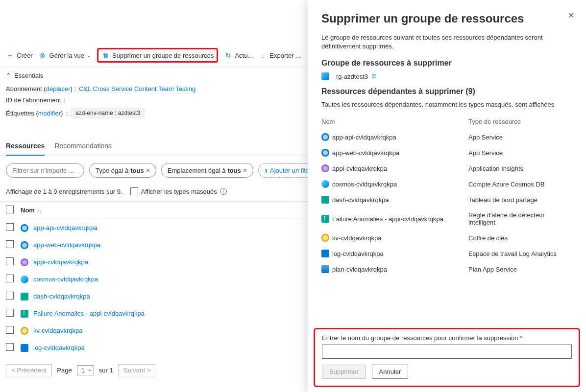 The height and width of the screenshot is (392, 586). Describe the element at coordinates (66, 279) in the screenshot. I see `resource-link: cosmos-cvldqavkrqkpa` at that location.